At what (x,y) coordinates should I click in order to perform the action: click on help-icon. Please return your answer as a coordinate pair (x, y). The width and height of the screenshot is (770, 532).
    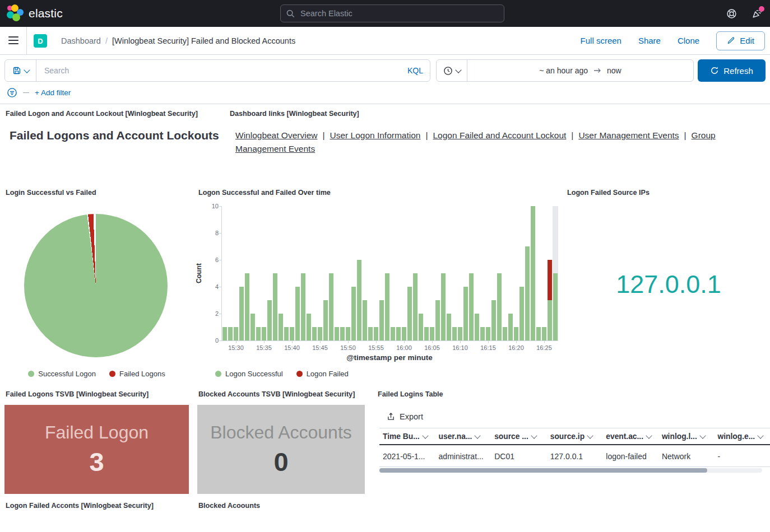
    Looking at the image, I should click on (732, 13).